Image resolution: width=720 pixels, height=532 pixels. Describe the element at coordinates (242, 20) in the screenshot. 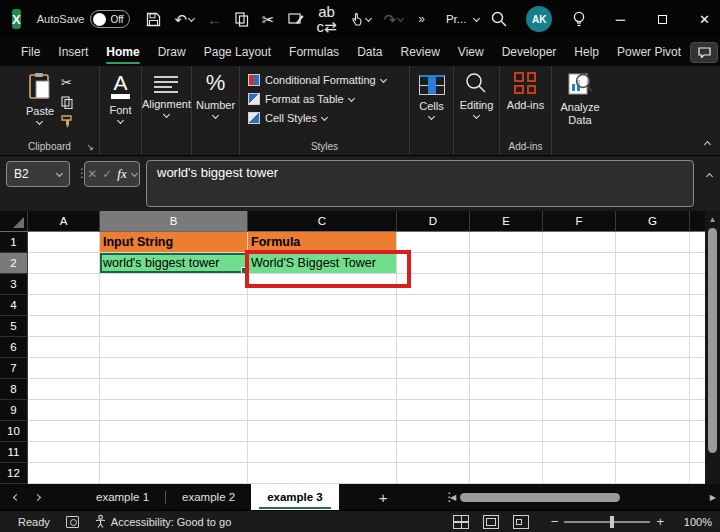

I see `copy-icon` at that location.